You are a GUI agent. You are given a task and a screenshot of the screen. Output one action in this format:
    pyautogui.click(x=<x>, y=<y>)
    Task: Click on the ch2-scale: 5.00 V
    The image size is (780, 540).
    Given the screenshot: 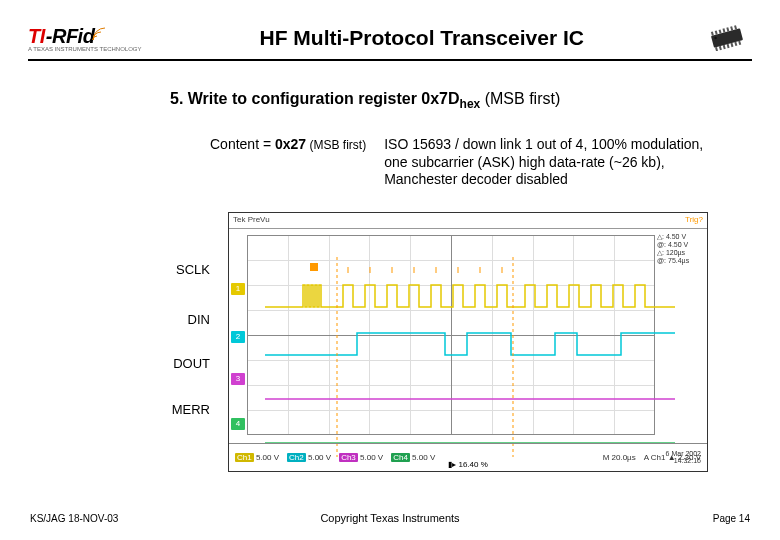 What is the action you would take?
    pyautogui.click(x=320, y=458)
    